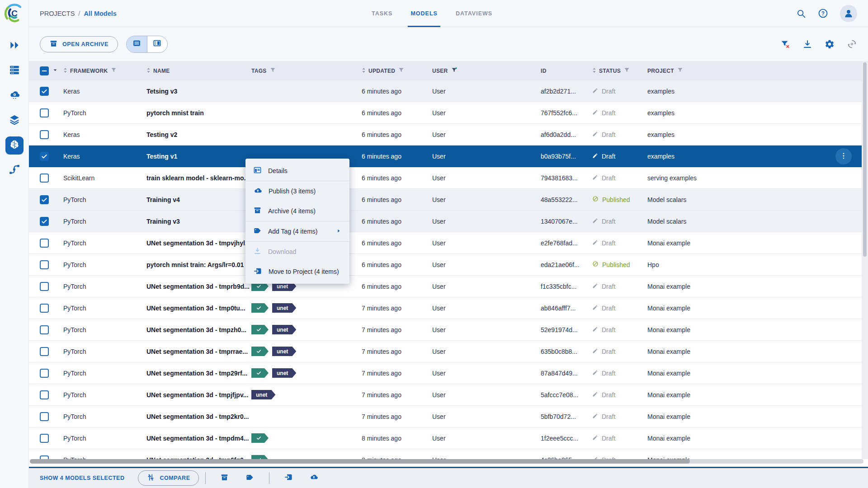  I want to click on table-row: KerasTesting v16 minutes agoUserb0a93b75…, so click(448, 156).